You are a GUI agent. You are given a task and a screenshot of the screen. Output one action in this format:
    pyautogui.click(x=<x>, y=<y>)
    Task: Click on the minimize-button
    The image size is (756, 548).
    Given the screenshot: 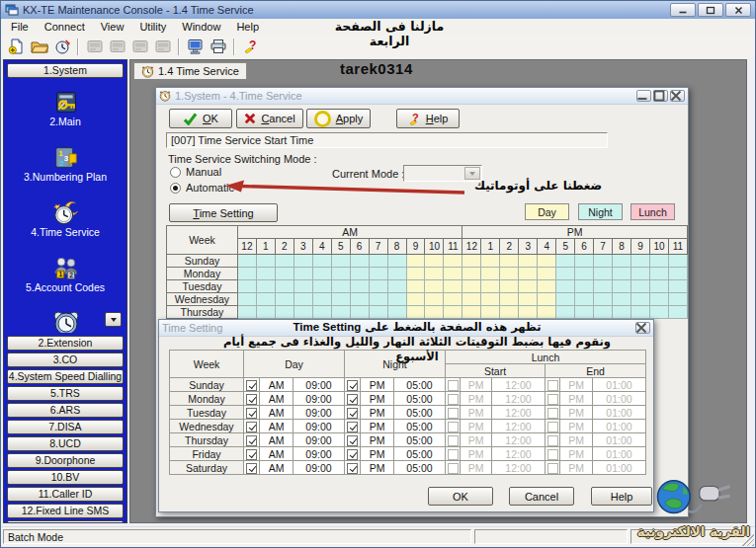 What is the action you would take?
    pyautogui.click(x=683, y=10)
    